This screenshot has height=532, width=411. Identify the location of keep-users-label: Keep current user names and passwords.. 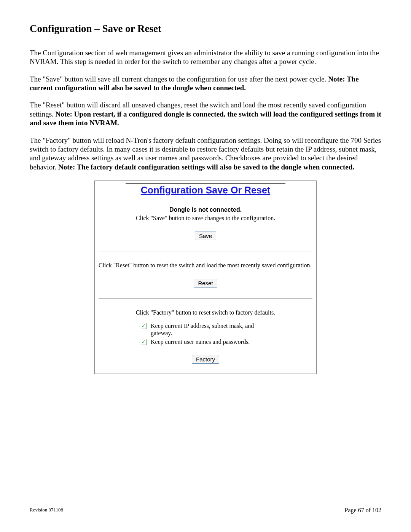
(200, 342).